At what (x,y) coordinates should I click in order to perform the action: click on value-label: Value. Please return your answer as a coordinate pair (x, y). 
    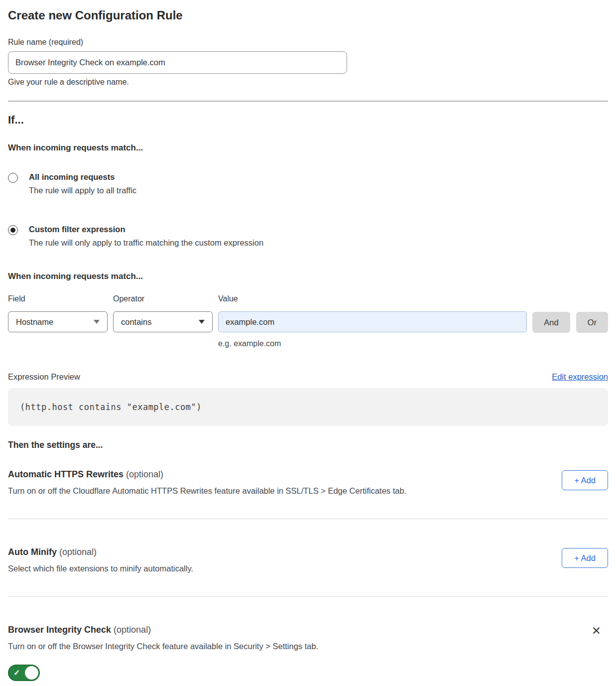
    Looking at the image, I should click on (372, 299).